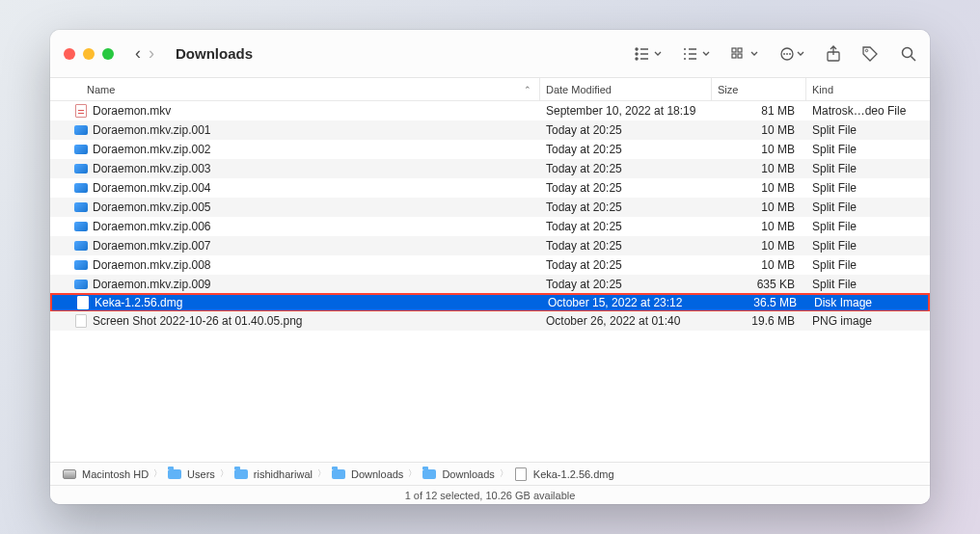 This screenshot has height=534, width=980. I want to click on file-name: Doraemon.mkv.zip.007, so click(152, 246).